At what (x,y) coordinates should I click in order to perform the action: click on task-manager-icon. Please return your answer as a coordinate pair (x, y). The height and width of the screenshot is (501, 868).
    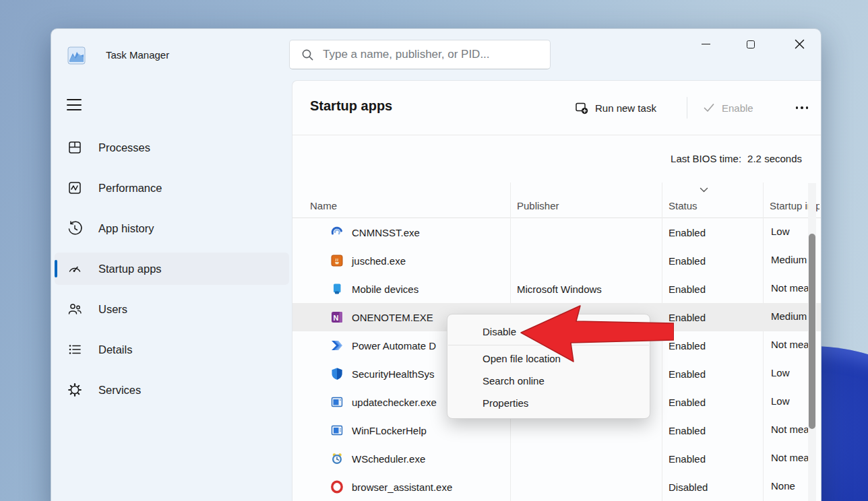
    Looking at the image, I should click on (77, 55).